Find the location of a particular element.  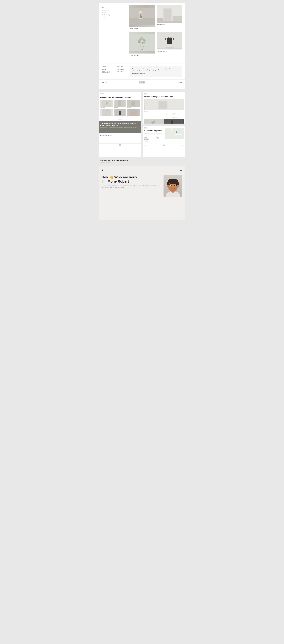

mockup-grid-cell-6: Perfect design is located at coordinates (134, 114).